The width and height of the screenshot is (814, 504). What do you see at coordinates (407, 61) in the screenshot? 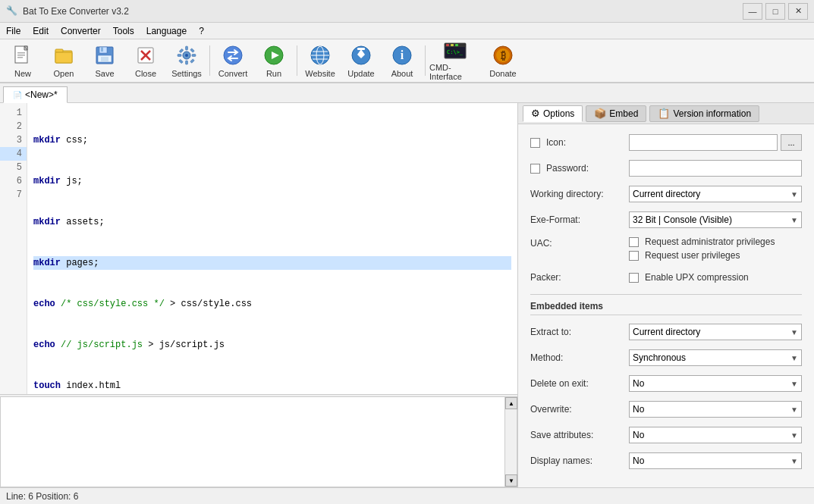
I see `toolbar: New Open Save` at bounding box center [407, 61].